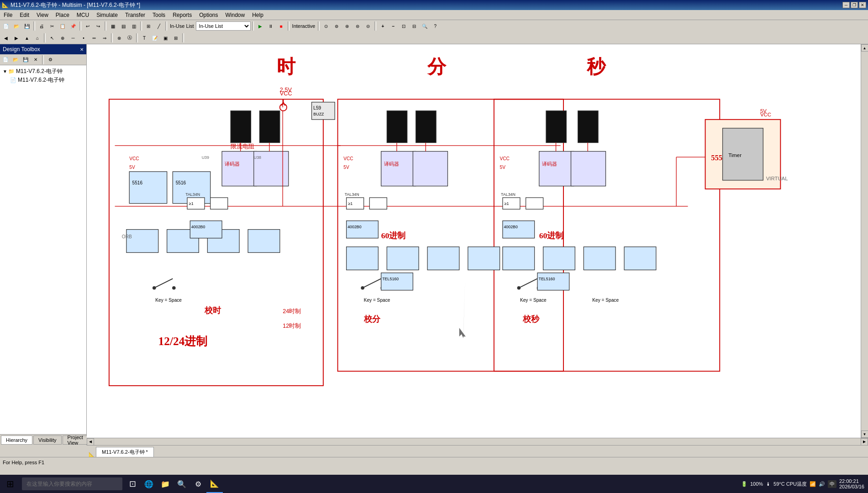 Image resolution: width=868 pixels, height=493 pixels. I want to click on save-btn: 💾, so click(27, 26).